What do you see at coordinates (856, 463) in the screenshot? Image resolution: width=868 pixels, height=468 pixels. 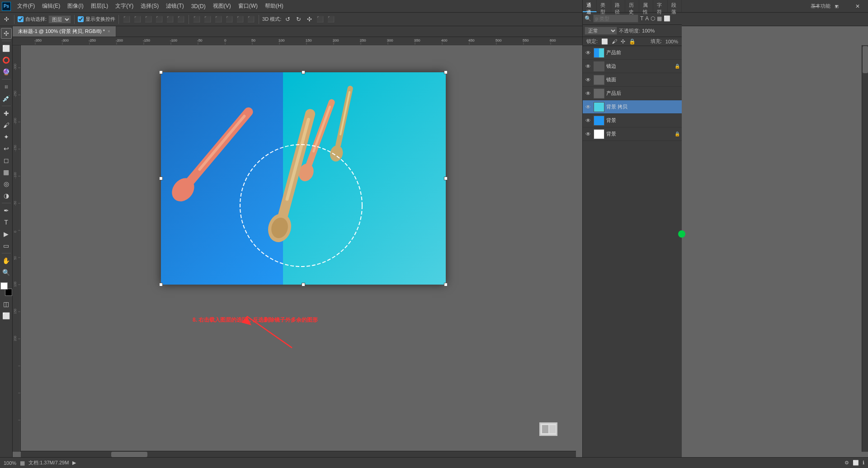 I see `bottom-arrange-icon: ⬜` at bounding box center [856, 463].